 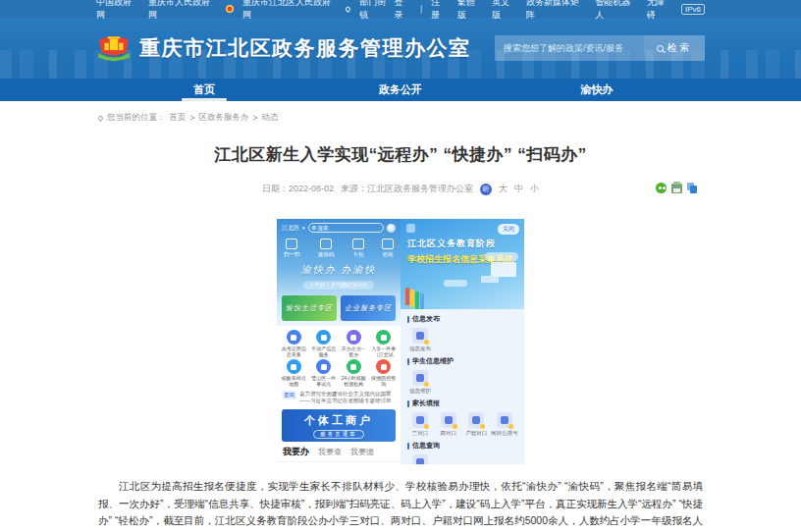 What do you see at coordinates (420, 420) in the screenshot?
I see `shield-icon` at bounding box center [420, 420].